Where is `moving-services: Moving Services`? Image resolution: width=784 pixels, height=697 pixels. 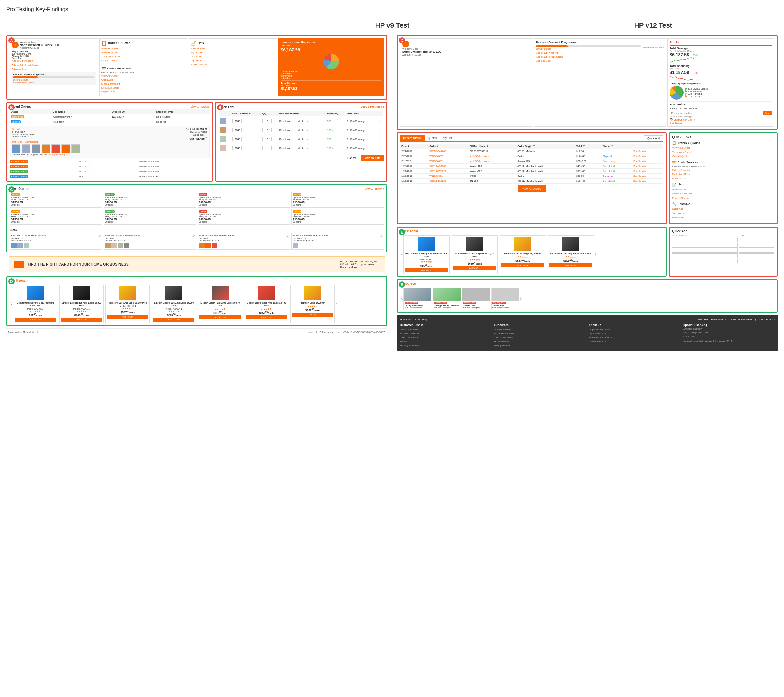
moving-services: Moving Services is located at coordinates (540, 346).